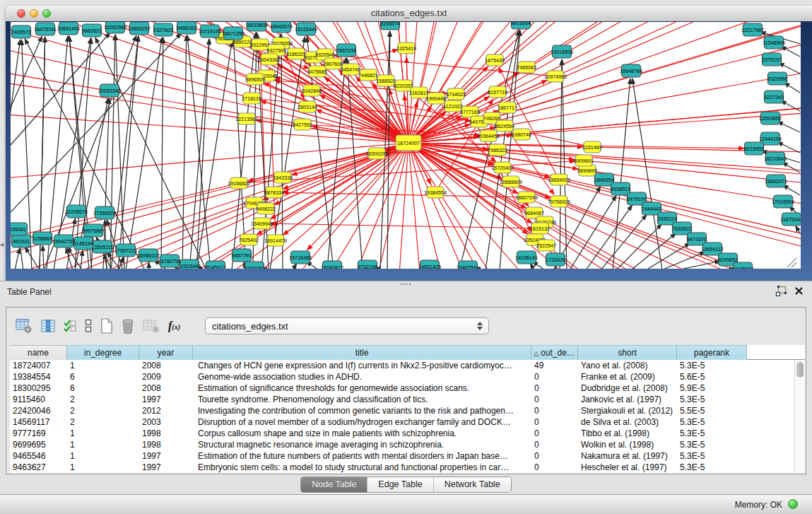 Image resolution: width=812 pixels, height=514 pixels. Describe the element at coordinates (242, 255) in the screenshot. I see `network-node: 9457791` at that location.